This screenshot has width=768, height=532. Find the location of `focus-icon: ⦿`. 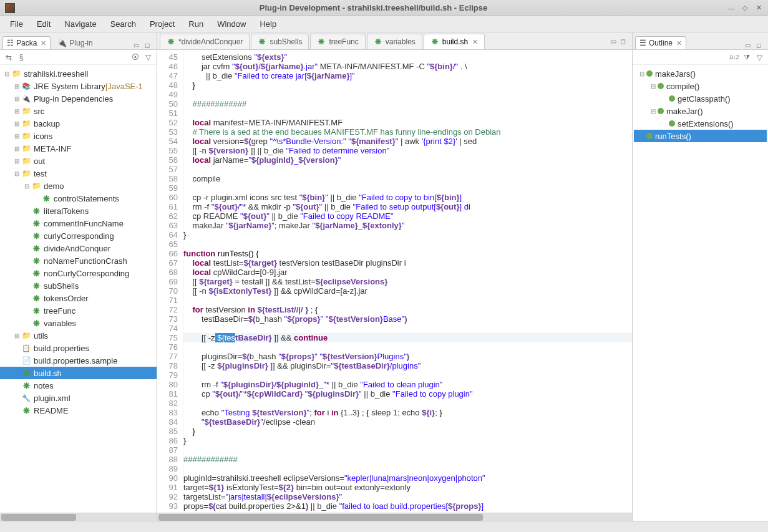

focus-icon: ⦿ is located at coordinates (135, 57).